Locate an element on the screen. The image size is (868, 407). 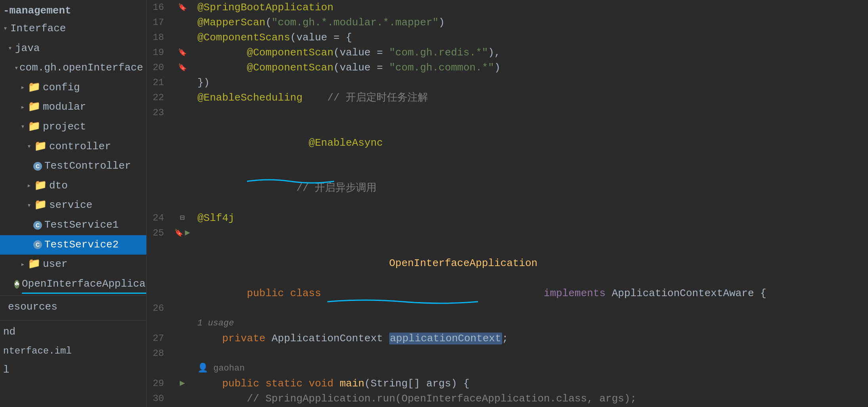
config-label: config is located at coordinates (61, 88).